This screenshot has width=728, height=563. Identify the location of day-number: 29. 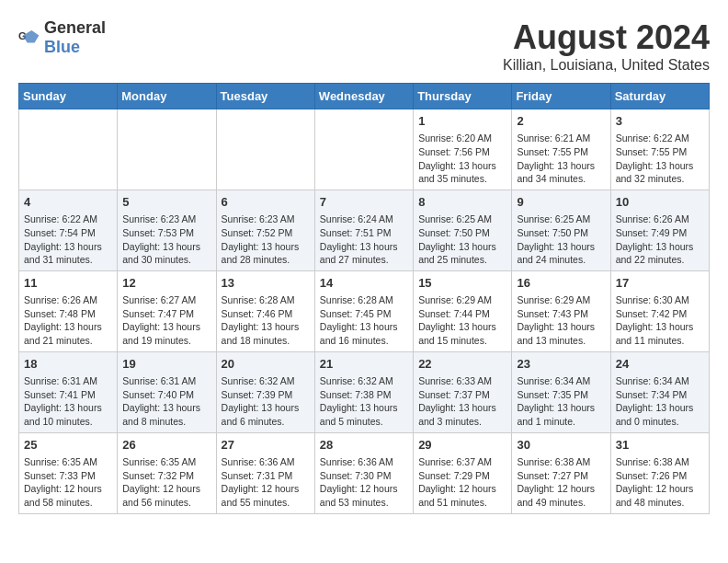
(462, 445).